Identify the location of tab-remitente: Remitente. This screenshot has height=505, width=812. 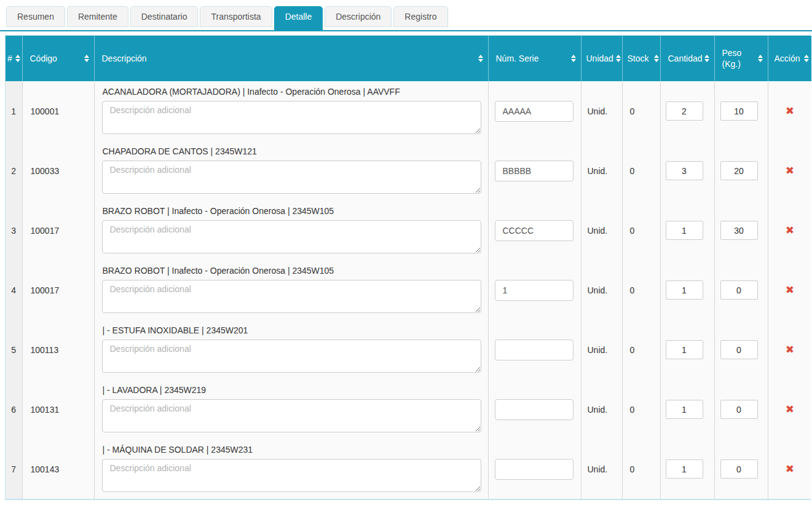
(98, 17).